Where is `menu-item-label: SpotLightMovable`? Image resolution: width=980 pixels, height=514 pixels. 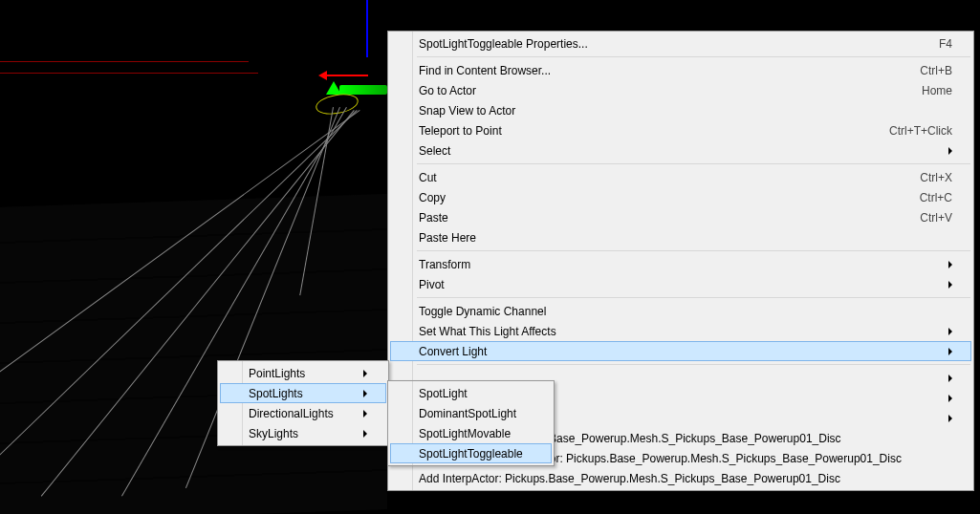
menu-item-label: SpotLightMovable is located at coordinates (465, 434).